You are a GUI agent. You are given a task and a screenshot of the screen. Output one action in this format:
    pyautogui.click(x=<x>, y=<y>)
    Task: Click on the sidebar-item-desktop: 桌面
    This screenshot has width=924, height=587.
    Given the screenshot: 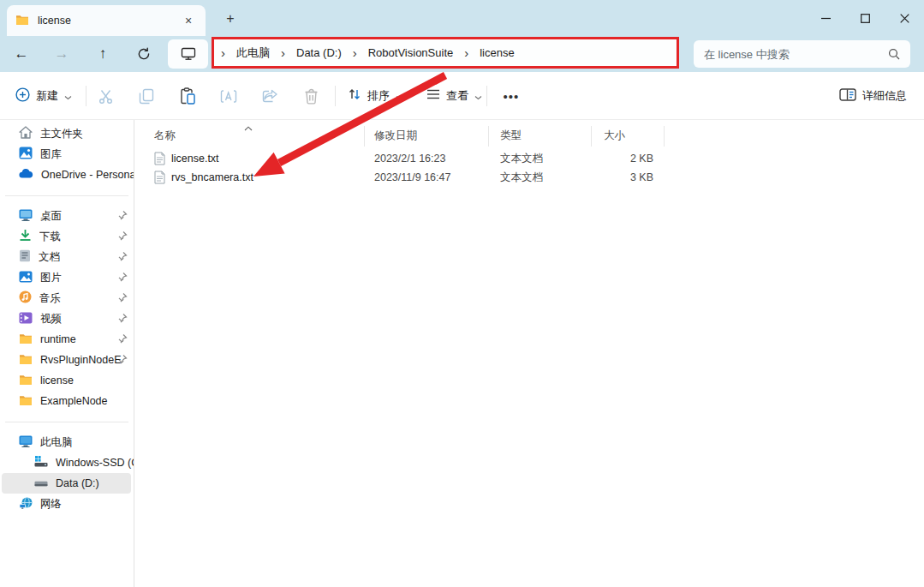 What is the action you would take?
    pyautogui.click(x=67, y=216)
    